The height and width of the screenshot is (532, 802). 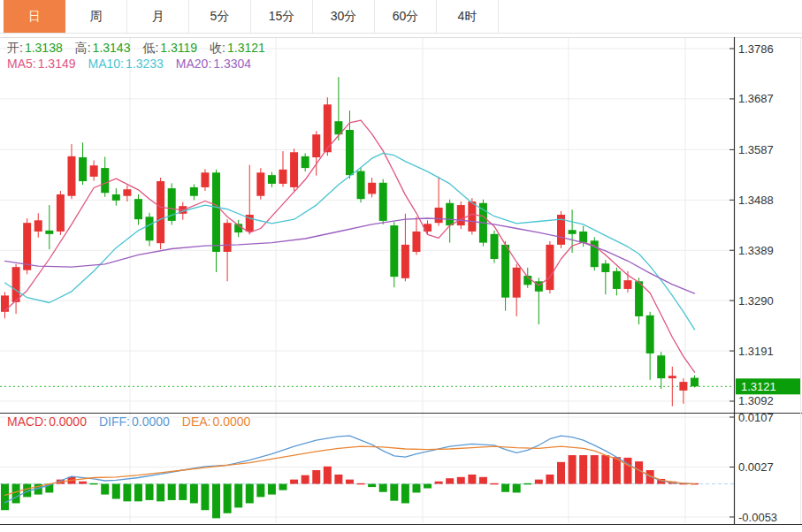 I want to click on tab-4hour: 4时, so click(x=468, y=16).